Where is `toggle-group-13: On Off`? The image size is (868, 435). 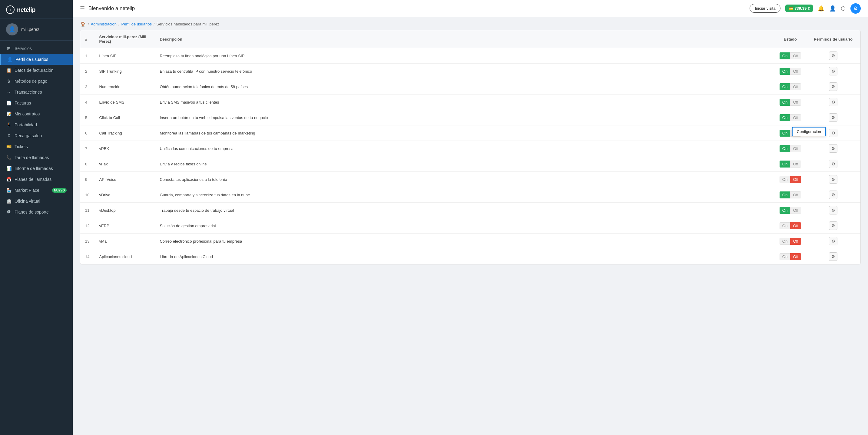 toggle-group-13: On Off is located at coordinates (790, 241).